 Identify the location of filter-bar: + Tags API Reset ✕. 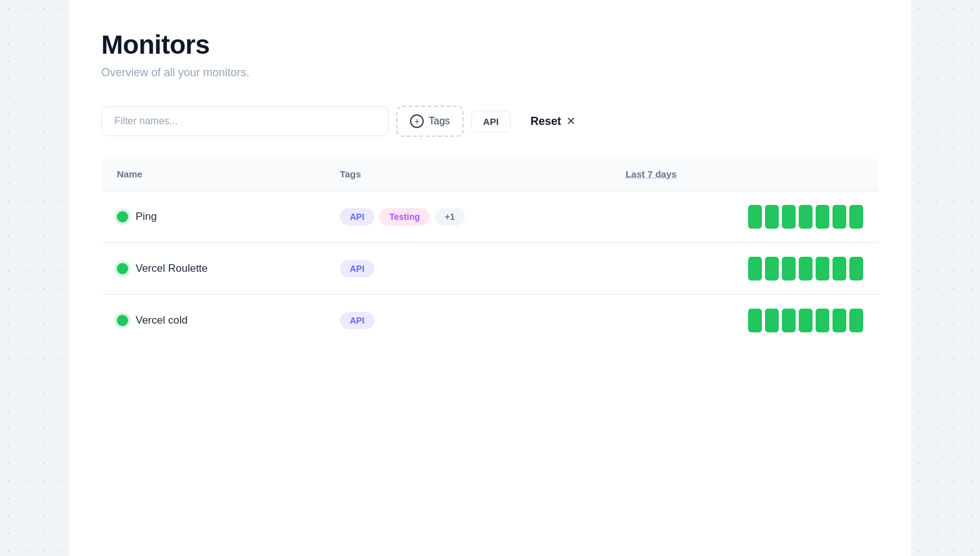
(490, 121).